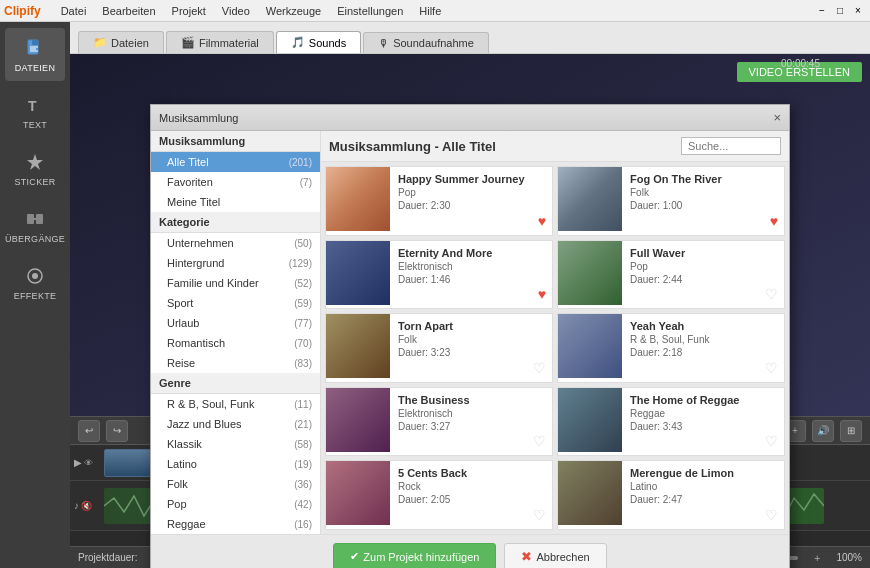 The image size is (870, 568). I want to click on heart-icon-4: ♡, so click(772, 294).